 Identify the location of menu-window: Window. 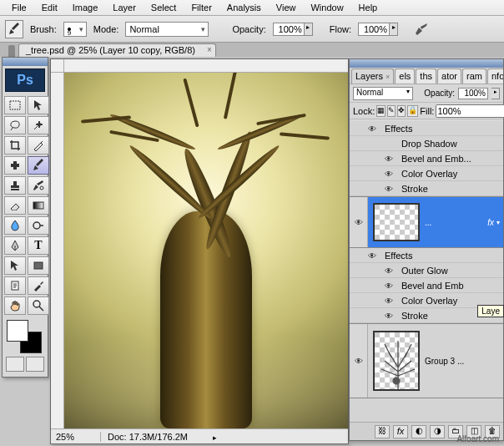
(327, 8).